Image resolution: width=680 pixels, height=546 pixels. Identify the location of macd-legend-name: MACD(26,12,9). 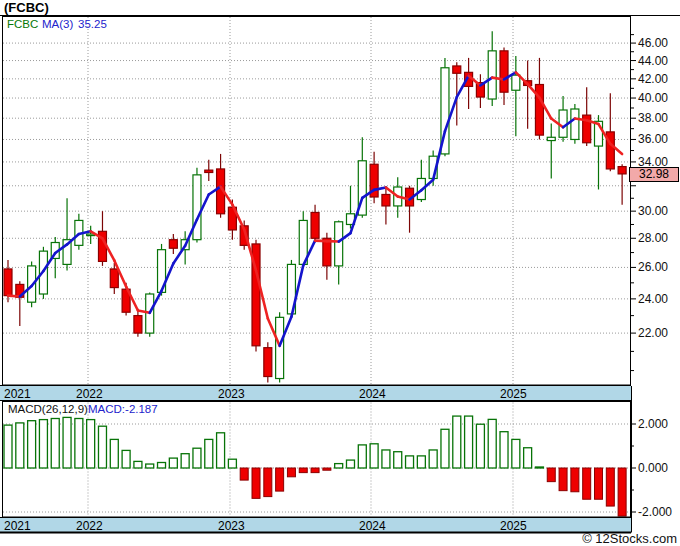
(48, 409).